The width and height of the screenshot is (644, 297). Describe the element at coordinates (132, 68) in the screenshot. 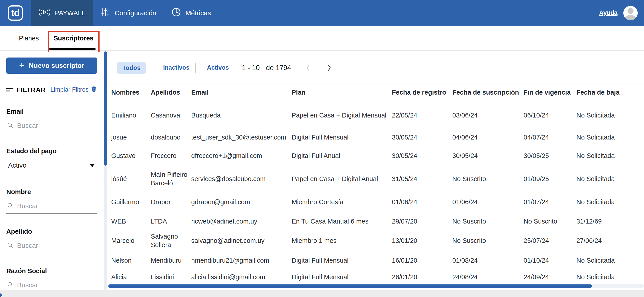

I see `filter-todos: Todos` at that location.